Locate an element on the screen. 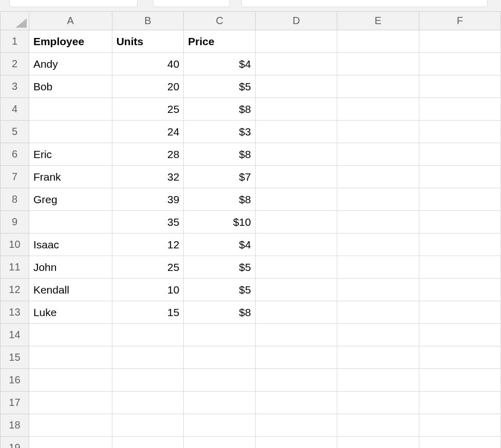 The width and height of the screenshot is (501, 448). cell-C10: $4 is located at coordinates (220, 245).